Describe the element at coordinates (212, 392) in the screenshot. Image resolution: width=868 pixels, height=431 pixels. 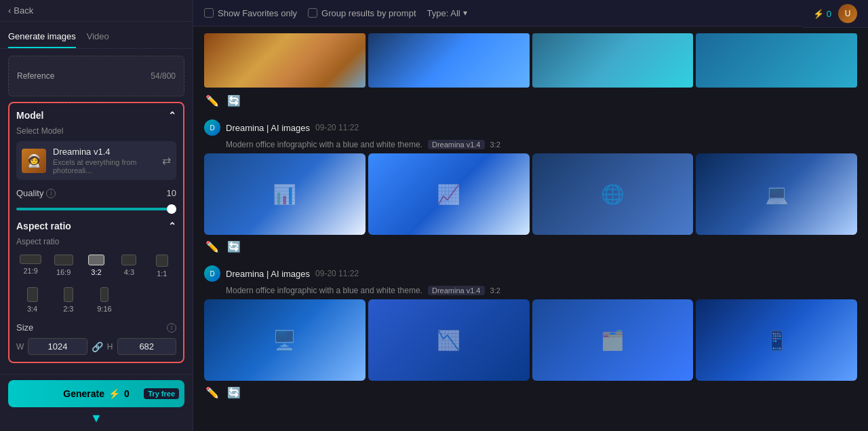
I see `edit-button-group2: ✏️` at that location.